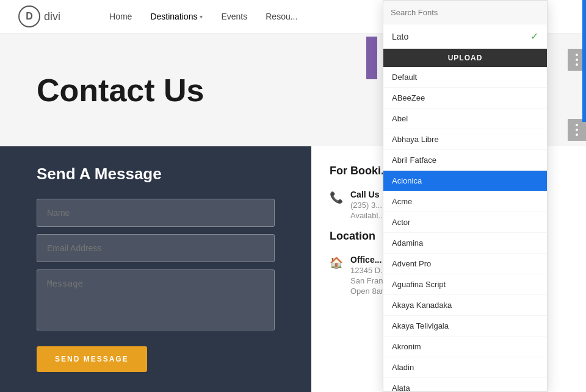  I want to click on font-list-item: Abel, so click(465, 119).